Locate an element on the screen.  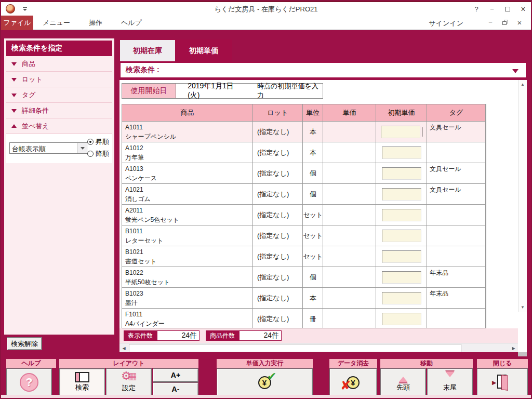
table-row: A2011蛍光ペン5色セット(指定なし)セット is located at coordinates (304, 215).